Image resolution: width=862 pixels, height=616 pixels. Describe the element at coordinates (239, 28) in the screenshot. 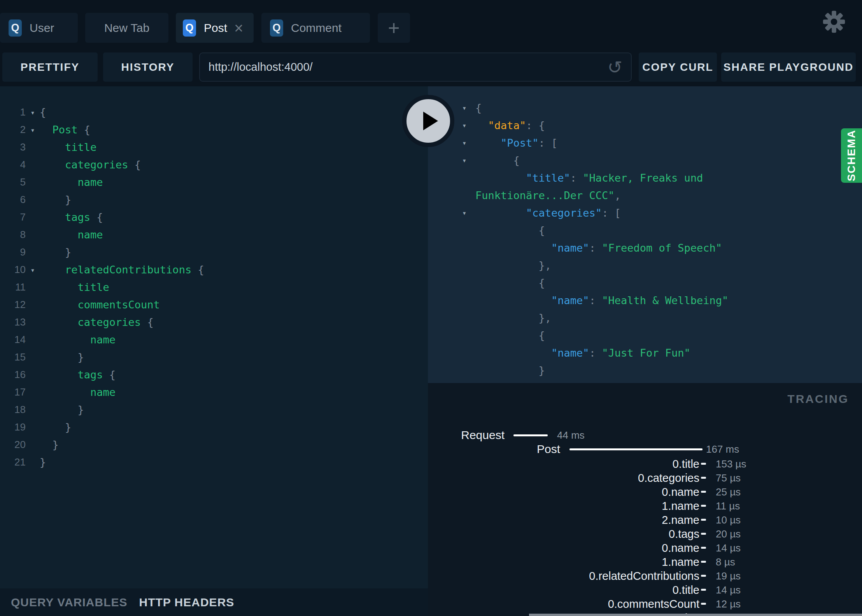

I see `close-icon: ×` at that location.